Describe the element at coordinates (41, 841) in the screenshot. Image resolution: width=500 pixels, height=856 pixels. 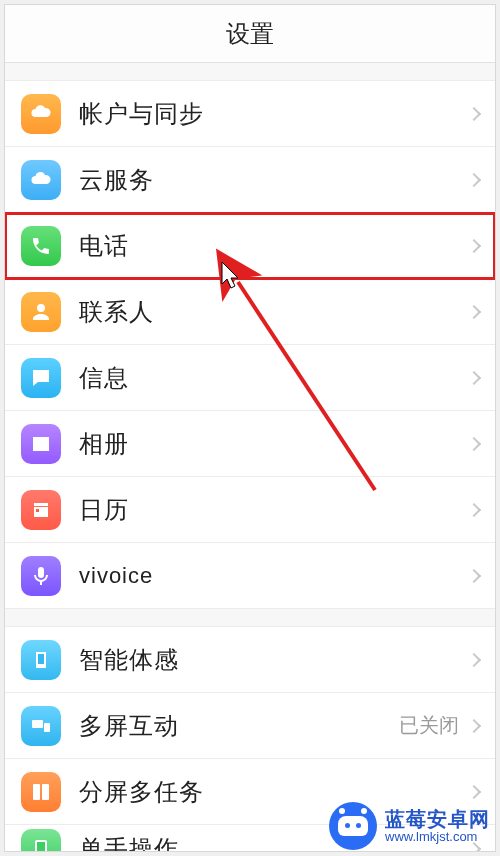
I see `onehand-icon` at that location.